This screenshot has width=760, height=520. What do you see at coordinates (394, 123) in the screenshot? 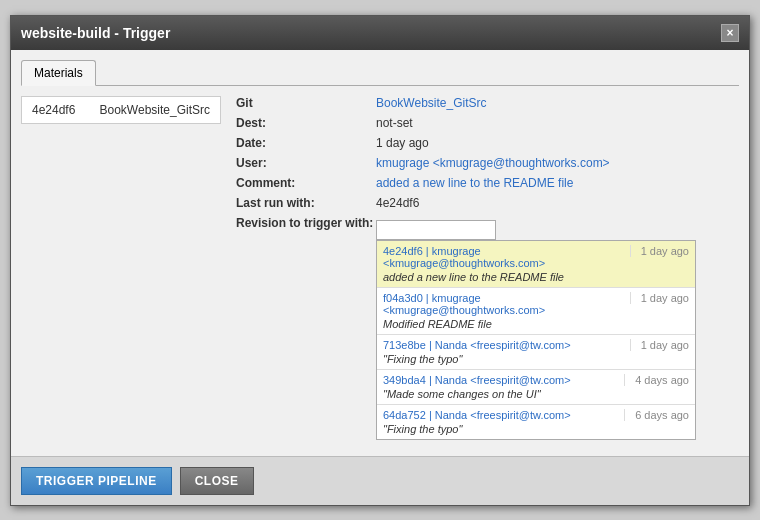
I see `dest-value: not-set` at bounding box center [394, 123].